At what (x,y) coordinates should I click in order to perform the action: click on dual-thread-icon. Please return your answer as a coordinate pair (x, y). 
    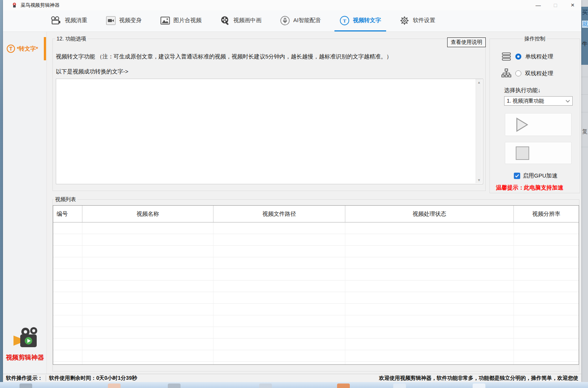
    Looking at the image, I should click on (506, 73).